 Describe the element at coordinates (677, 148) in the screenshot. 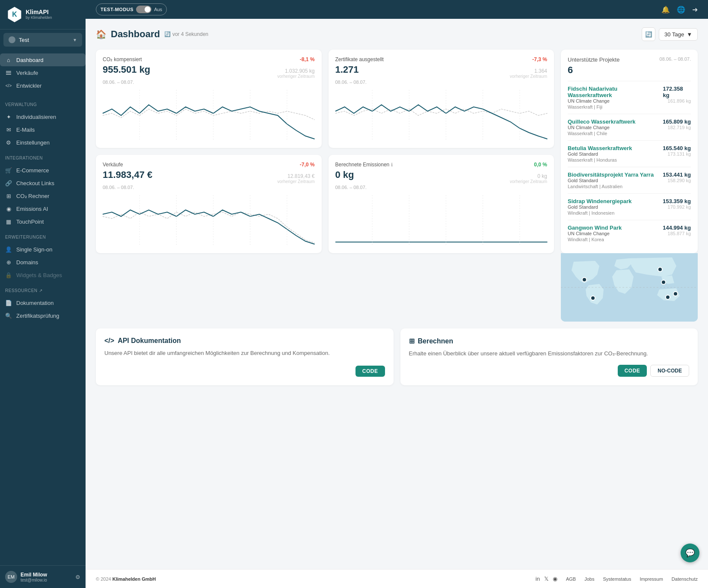

I see `project-kg-2: 165.540 kg` at that location.